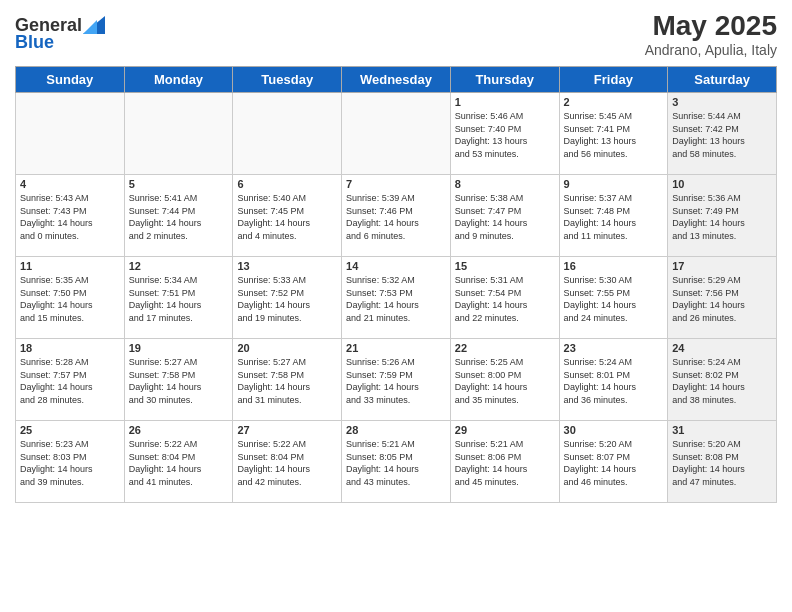 This screenshot has height=612, width=792. I want to click on calendar-day-cell: 13Sunrise: 5:33 AMSunset: 7:52 PMDayligh…, so click(288, 298).